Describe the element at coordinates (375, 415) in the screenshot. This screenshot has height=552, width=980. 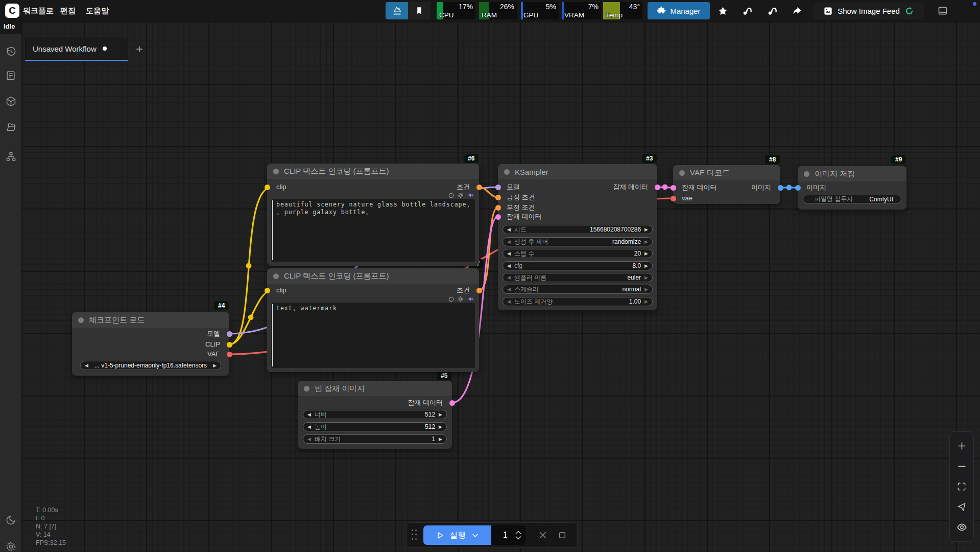
I see `node-empty-latent-image: 빈 잠재 이미지 잠재 데이터 ◀너비 512▶ ◀높이 512▶ ◀배치 크기…` at that location.